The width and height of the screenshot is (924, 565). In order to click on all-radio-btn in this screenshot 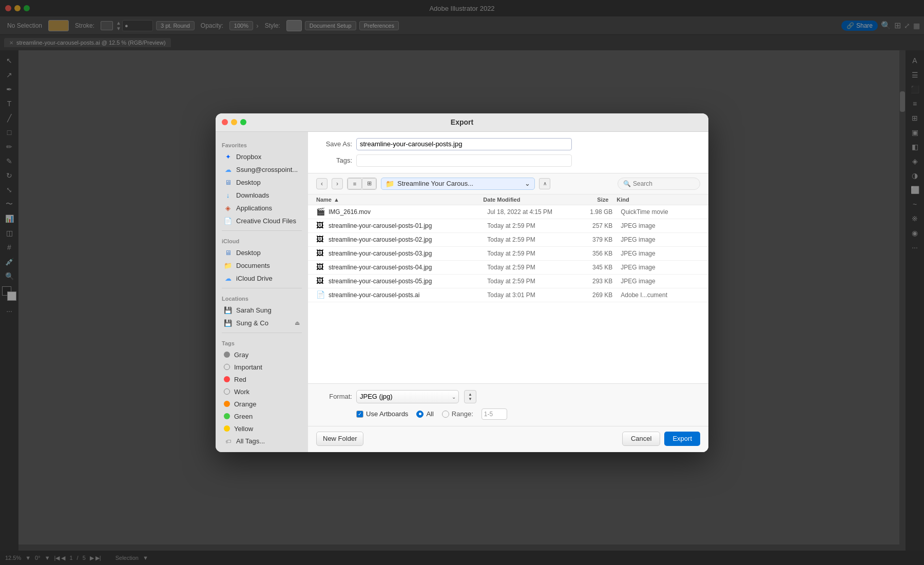, I will do `click(420, 414)`.